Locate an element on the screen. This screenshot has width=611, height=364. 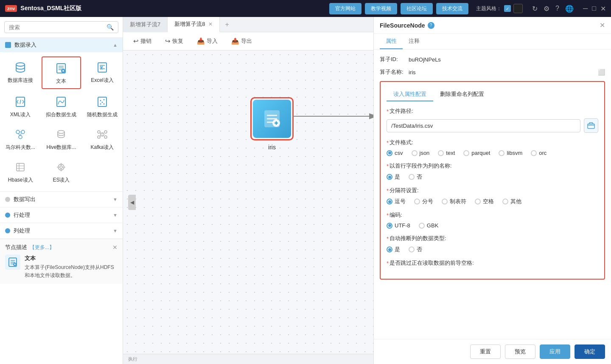
theme-dark-option is located at coordinates (518, 8).